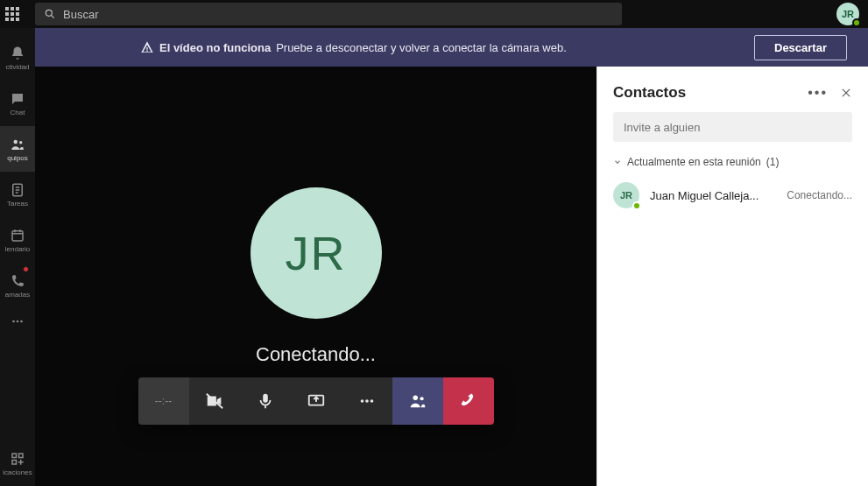 The width and height of the screenshot is (868, 486). What do you see at coordinates (732, 162) in the screenshot?
I see `participants-group-header: Actualmente en esta reunión (1)` at bounding box center [732, 162].